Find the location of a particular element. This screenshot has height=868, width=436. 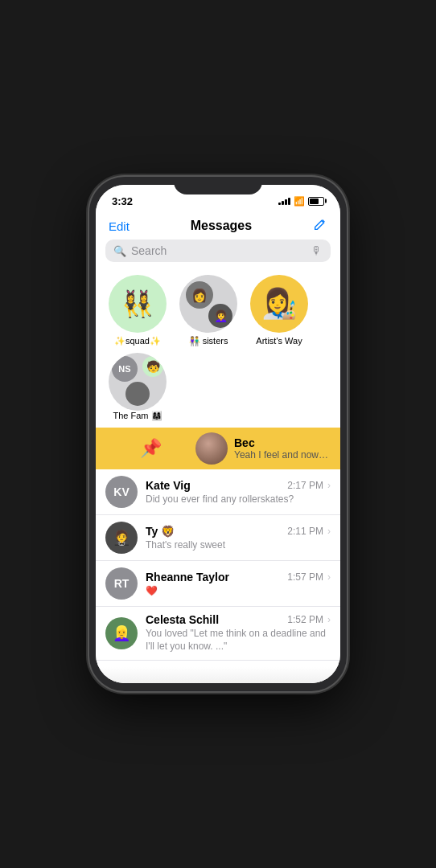

group-fam: NS 🧒 The Fam 👩‍👩‍👧 is located at coordinates (138, 387).